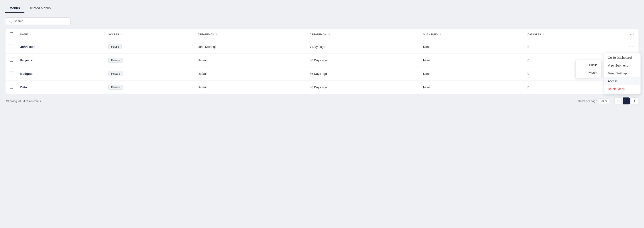 The height and width of the screenshot is (228, 644). What do you see at coordinates (116, 87) in the screenshot?
I see `row4-access-badge: Private` at bounding box center [116, 87].